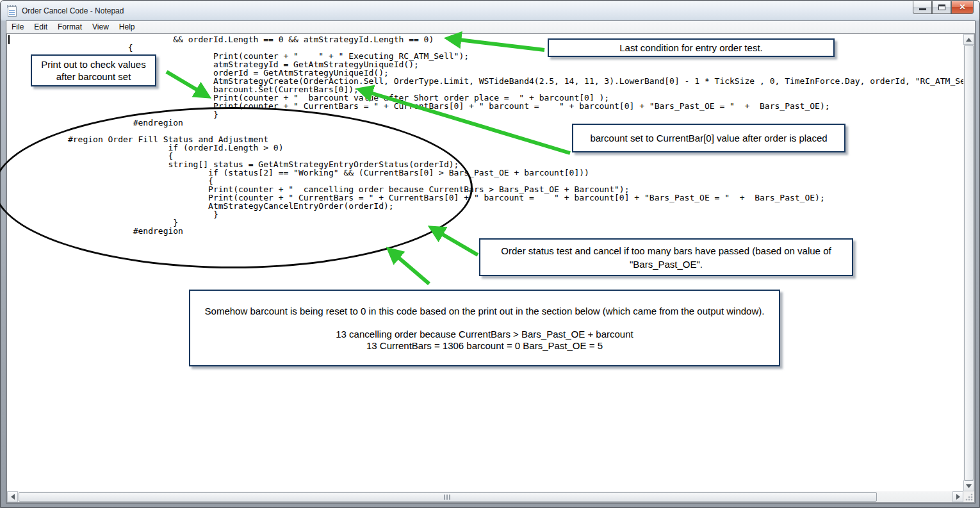 Image resolution: width=980 pixels, height=508 pixels. I want to click on notepad-icon, so click(13, 12).